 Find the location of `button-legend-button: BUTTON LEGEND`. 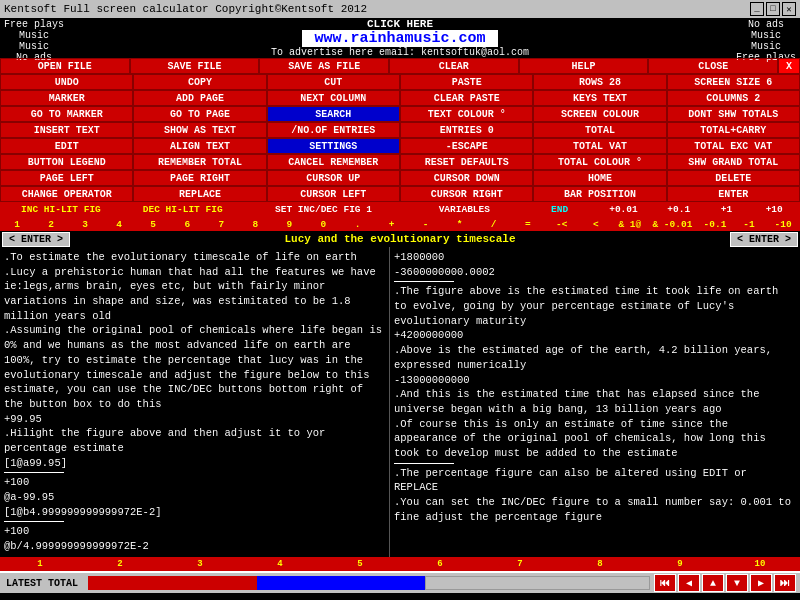

button-legend-button: BUTTON LEGEND is located at coordinates (66, 162).